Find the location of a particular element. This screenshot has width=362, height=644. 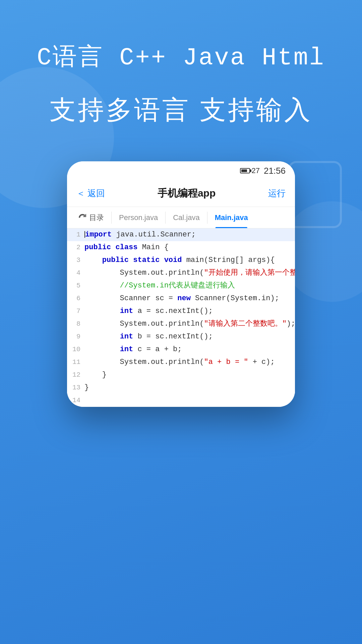

code-line-12: 12 } is located at coordinates (181, 375).